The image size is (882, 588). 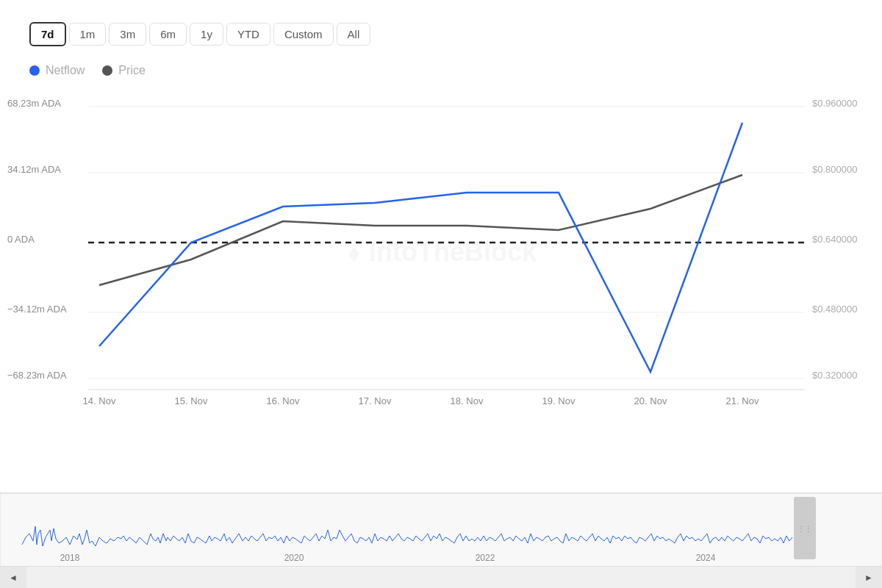 What do you see at coordinates (742, 401) in the screenshot?
I see `x-label-8: 21. Nov` at bounding box center [742, 401].